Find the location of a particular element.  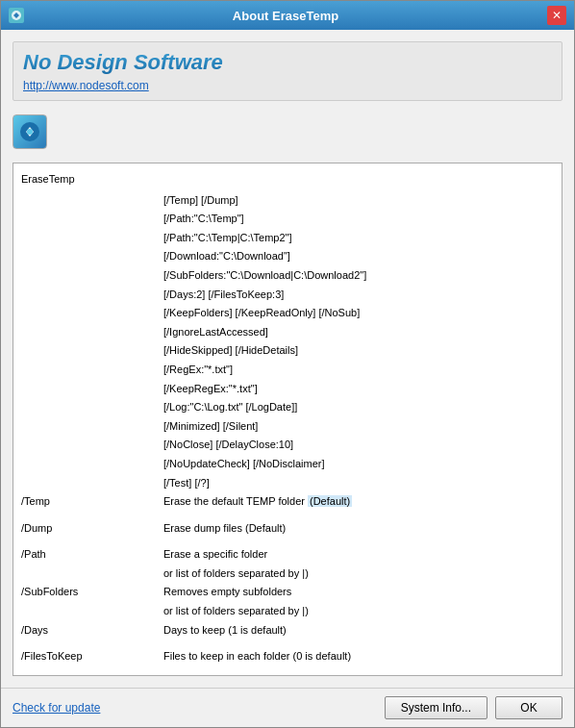

header-value-text: [/Test] [/?] is located at coordinates (359, 484).